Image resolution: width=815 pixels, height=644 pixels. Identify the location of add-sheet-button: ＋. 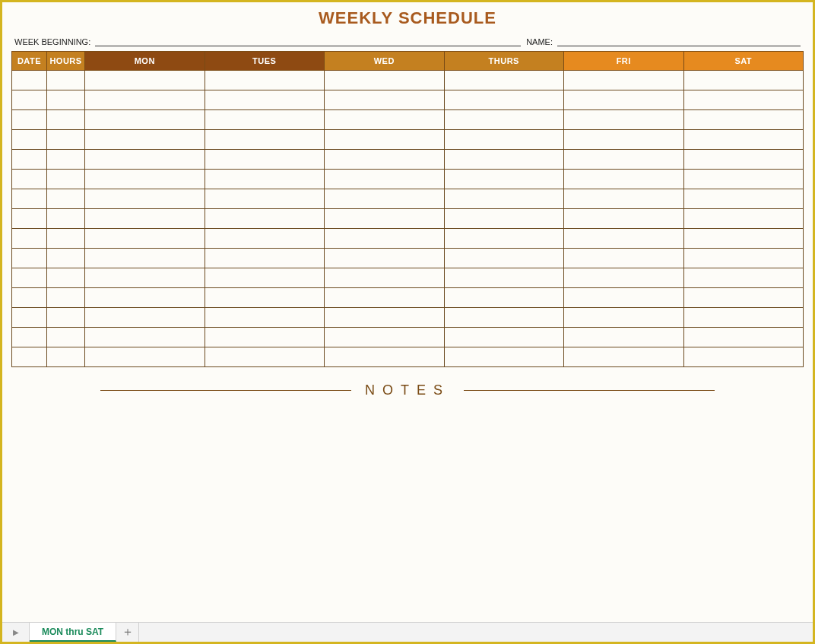
(128, 633).